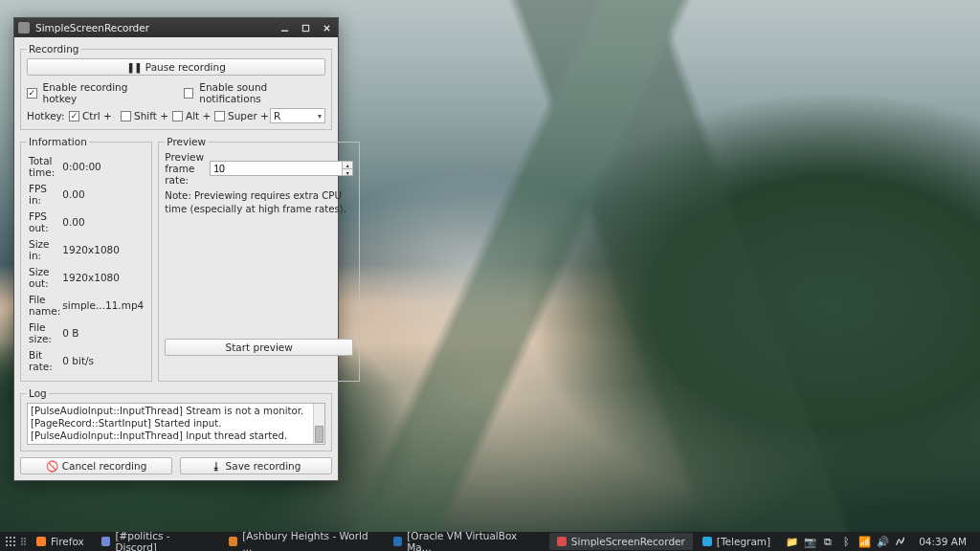 This screenshot has height=551, width=980. I want to click on info-bit-rate: 0 bit/s, so click(103, 360).